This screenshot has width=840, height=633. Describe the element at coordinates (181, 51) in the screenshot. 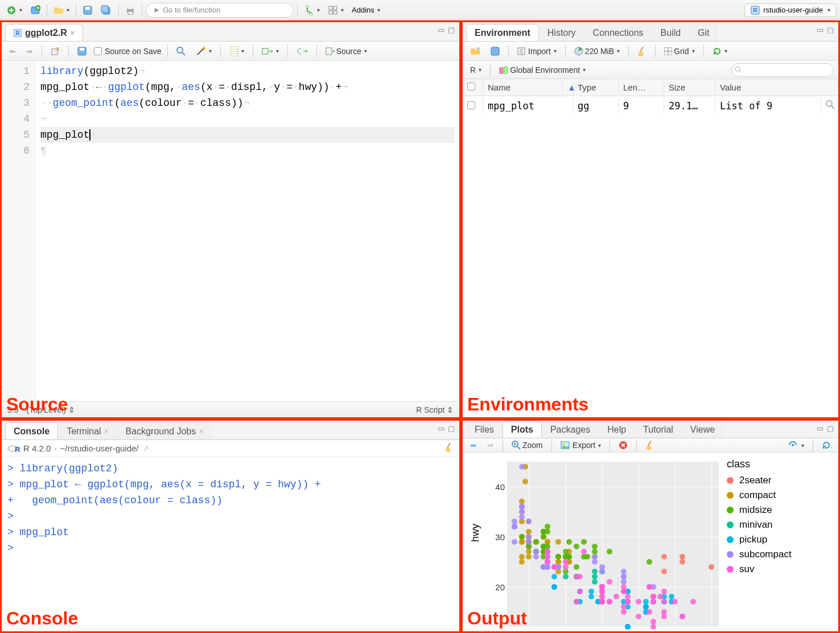

I see `search-icon` at that location.